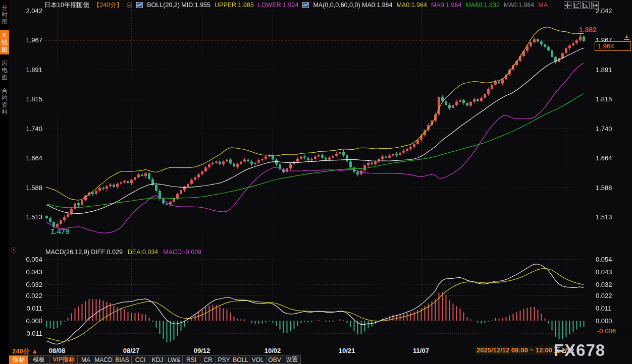 The height and width of the screenshot is (364, 632). What do you see at coordinates (84, 252) in the screenshot?
I see `indicator-value-label: MACD(26,12,9) DIFF:0.029` at bounding box center [84, 252].